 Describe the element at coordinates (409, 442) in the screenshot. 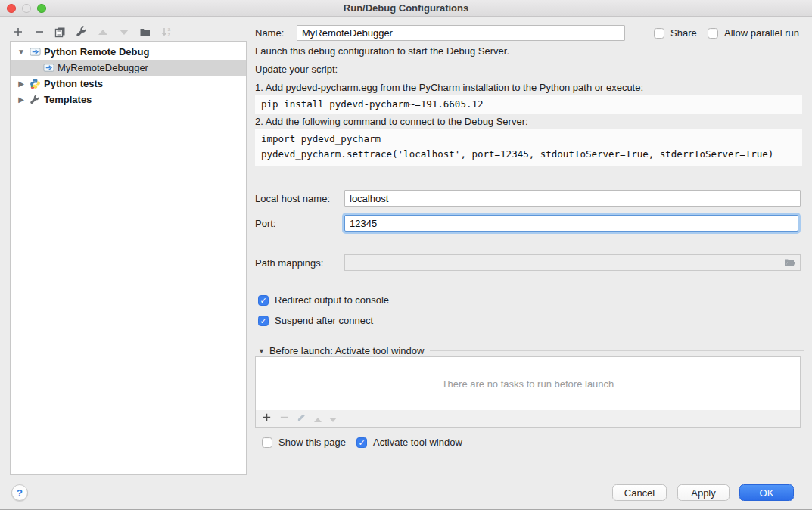

I see `activate-tool-window-row: Activate tool window` at that location.